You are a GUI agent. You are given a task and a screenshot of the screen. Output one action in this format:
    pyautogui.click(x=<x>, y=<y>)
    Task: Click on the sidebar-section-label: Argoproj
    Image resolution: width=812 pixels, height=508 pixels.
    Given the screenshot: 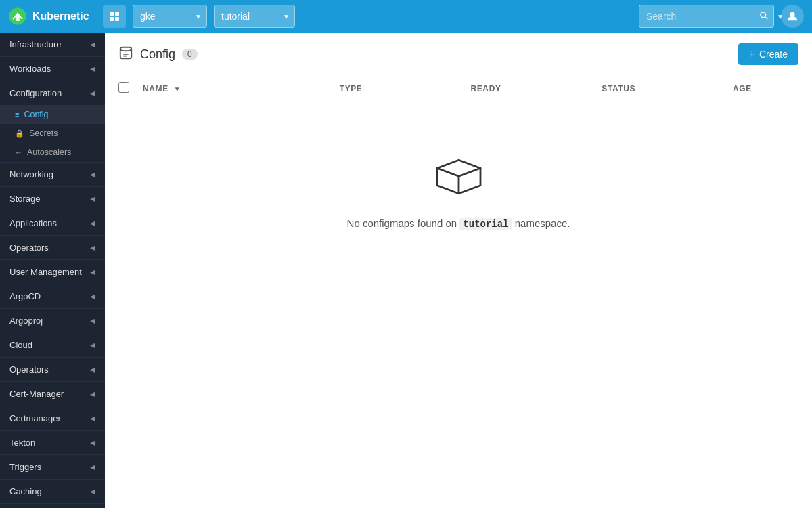 What is the action you would take?
    pyautogui.click(x=26, y=321)
    